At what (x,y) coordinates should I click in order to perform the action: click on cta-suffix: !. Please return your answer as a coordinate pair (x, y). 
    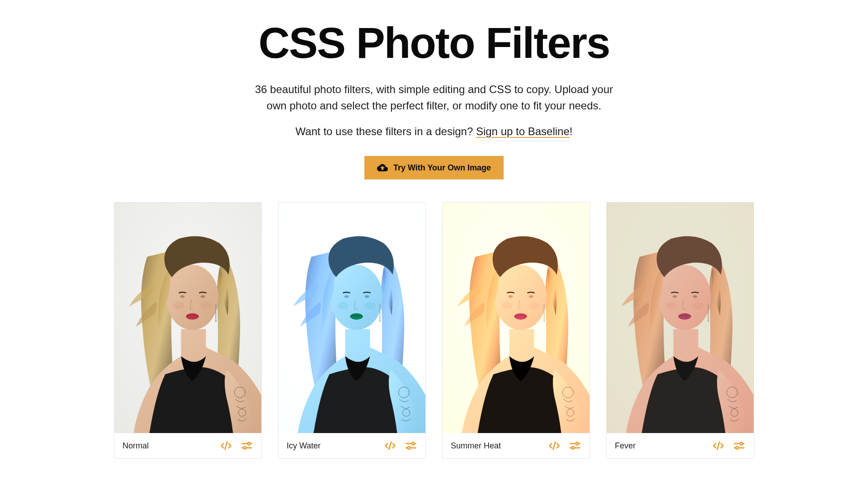
    Looking at the image, I should click on (571, 131).